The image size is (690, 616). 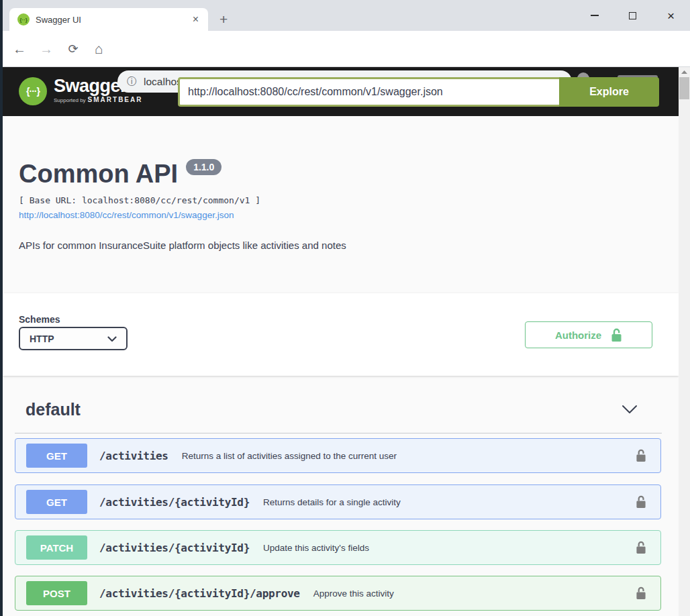 What do you see at coordinates (196, 19) in the screenshot?
I see `tab-close-icon: ×` at bounding box center [196, 19].